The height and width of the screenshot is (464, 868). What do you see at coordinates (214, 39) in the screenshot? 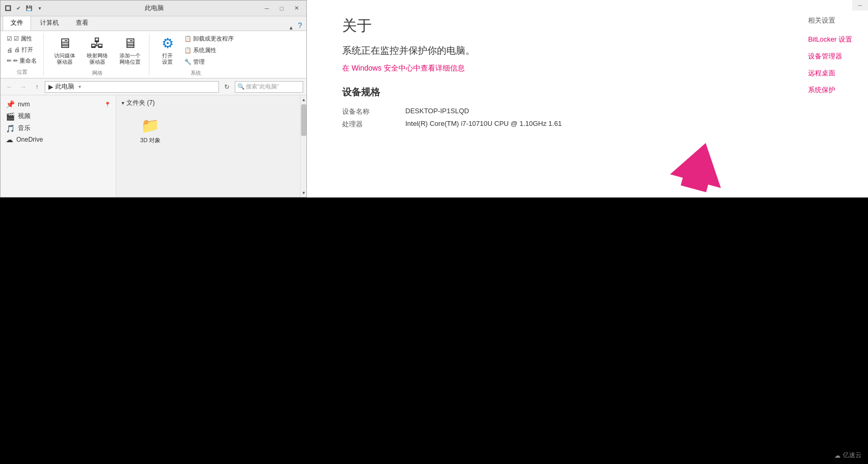
I see `uninstall-label: 卸载或更改程序` at bounding box center [214, 39].